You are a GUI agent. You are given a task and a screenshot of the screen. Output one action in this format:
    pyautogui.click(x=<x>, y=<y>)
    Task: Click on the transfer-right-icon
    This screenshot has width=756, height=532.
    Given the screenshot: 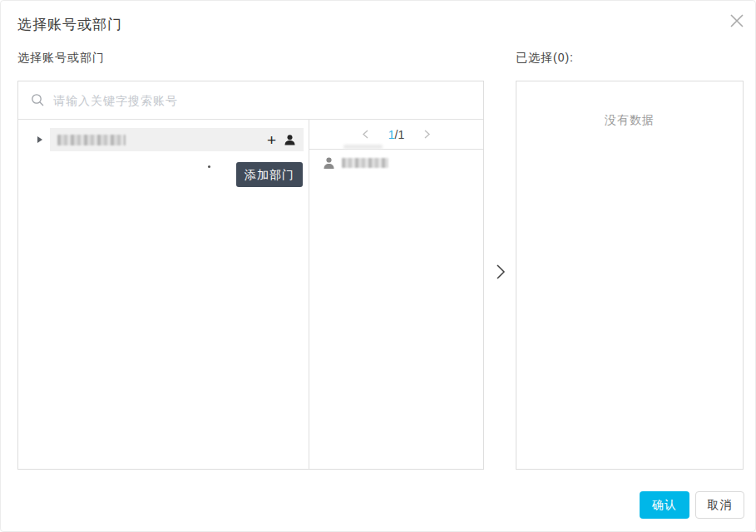 What is the action you would take?
    pyautogui.click(x=501, y=273)
    